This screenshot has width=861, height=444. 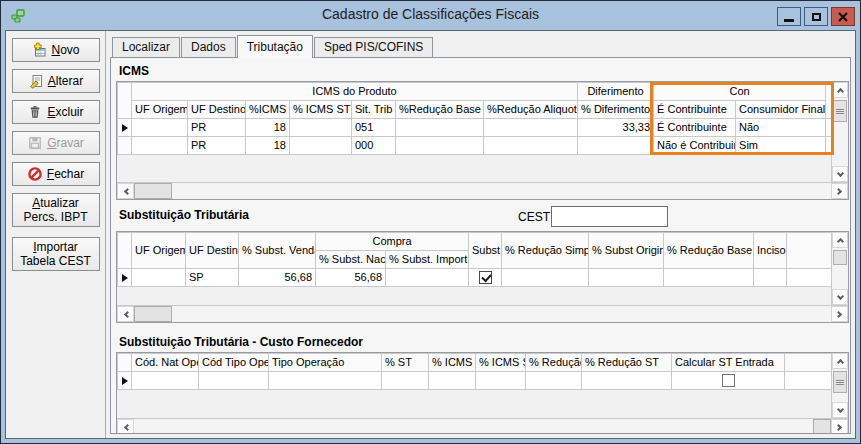 What do you see at coordinates (56, 50) in the screenshot?
I see `novo-button: Novo` at bounding box center [56, 50].